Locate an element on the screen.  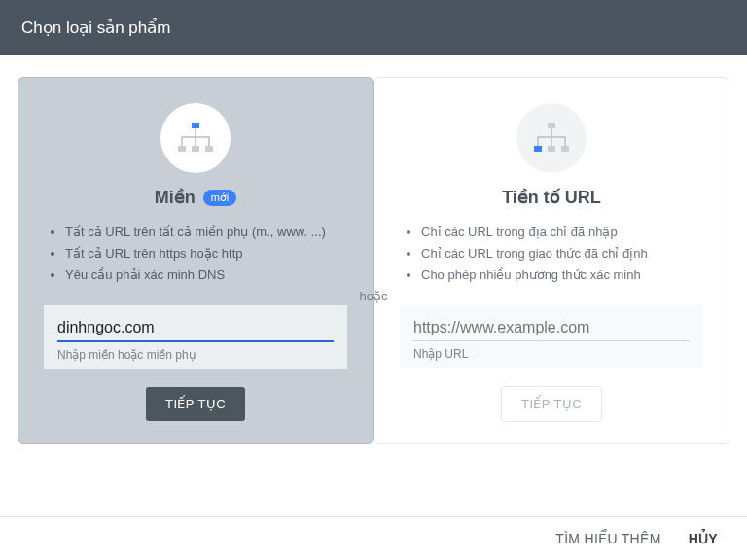
dialog-title: Chọn loại sản phẩm is located at coordinates (95, 27).